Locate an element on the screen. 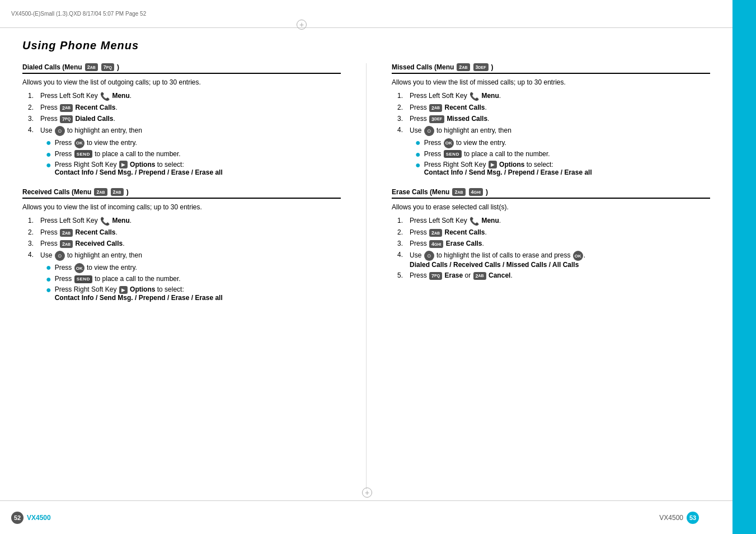 The image size is (756, 534). dialed-paren: ) is located at coordinates (118, 67).